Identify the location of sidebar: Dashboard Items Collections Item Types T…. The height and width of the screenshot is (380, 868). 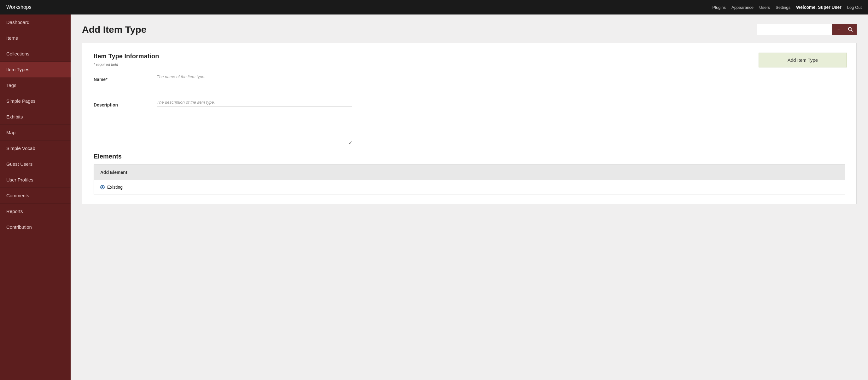
(35, 197).